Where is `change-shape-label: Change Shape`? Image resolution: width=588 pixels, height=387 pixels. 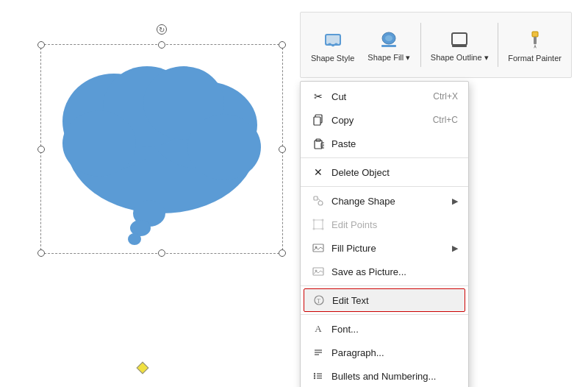 change-shape-label: Change Shape is located at coordinates (392, 202).